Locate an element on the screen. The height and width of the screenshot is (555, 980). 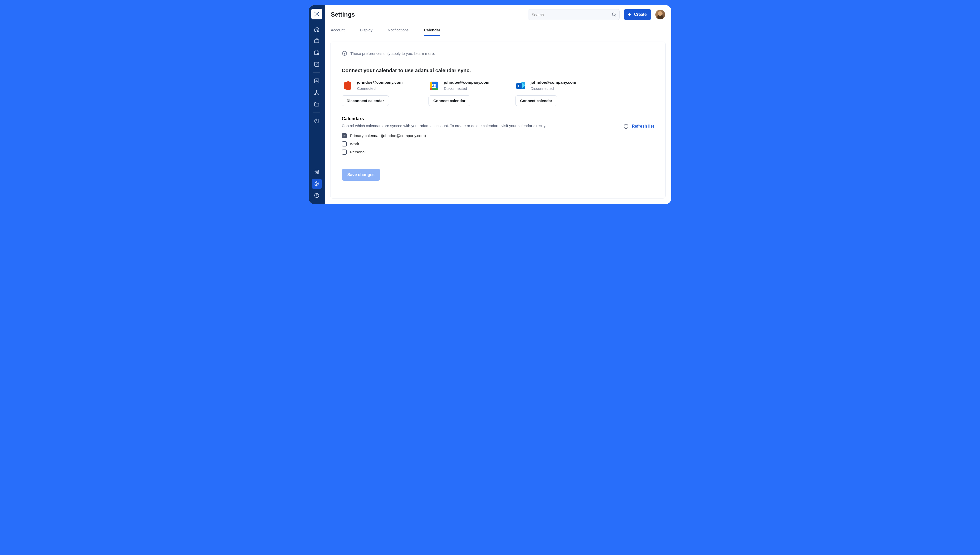
svg-text: E is located at coordinates (519, 86).